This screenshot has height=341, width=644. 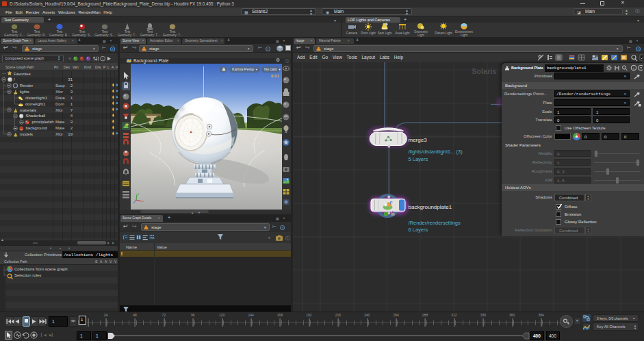 I want to click on svg-text: /lights/distantlight1... (3), so click(x=436, y=152).